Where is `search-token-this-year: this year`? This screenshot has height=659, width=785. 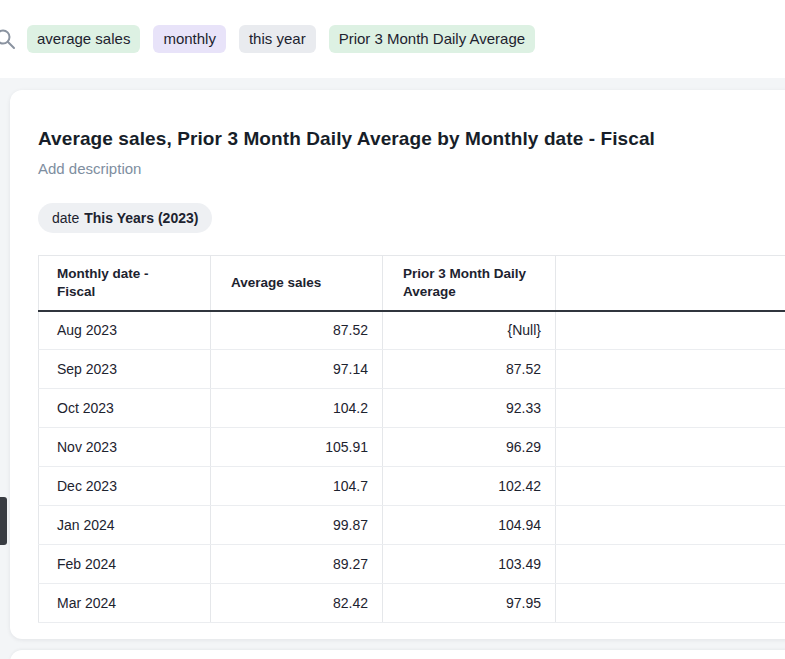 search-token-this-year: this year is located at coordinates (278, 39).